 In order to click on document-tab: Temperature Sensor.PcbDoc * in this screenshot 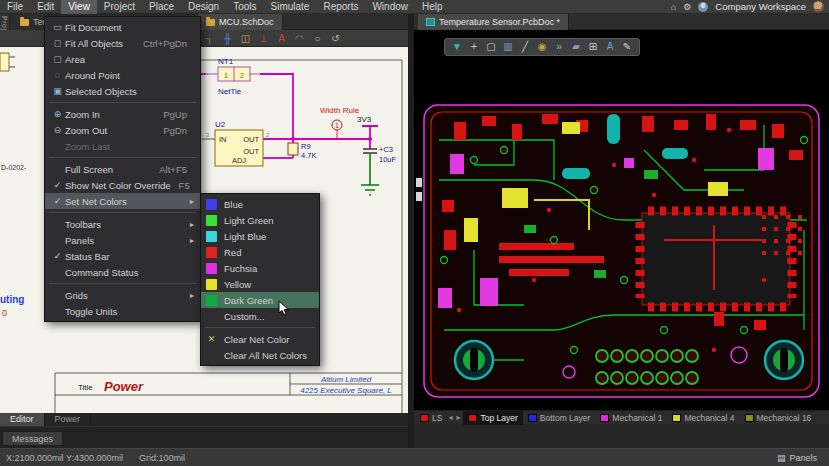, I will do `click(494, 22)`.